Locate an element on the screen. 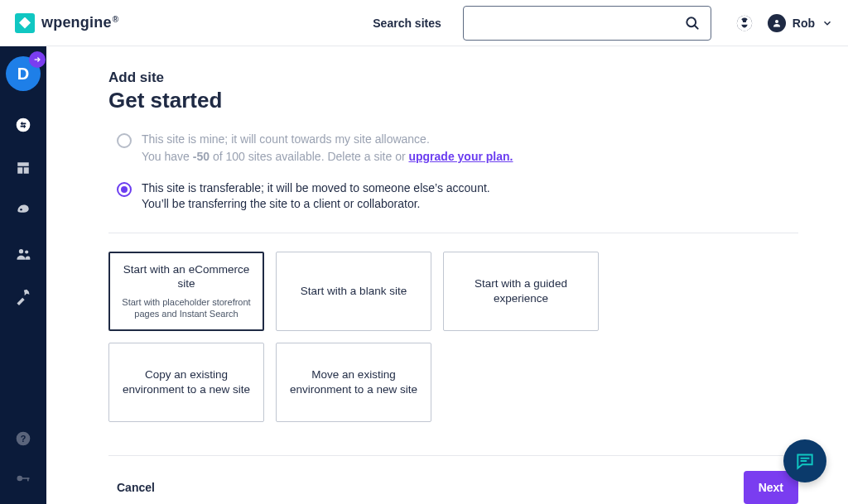 This screenshot has width=848, height=504. search-label: Search sites is located at coordinates (407, 23).